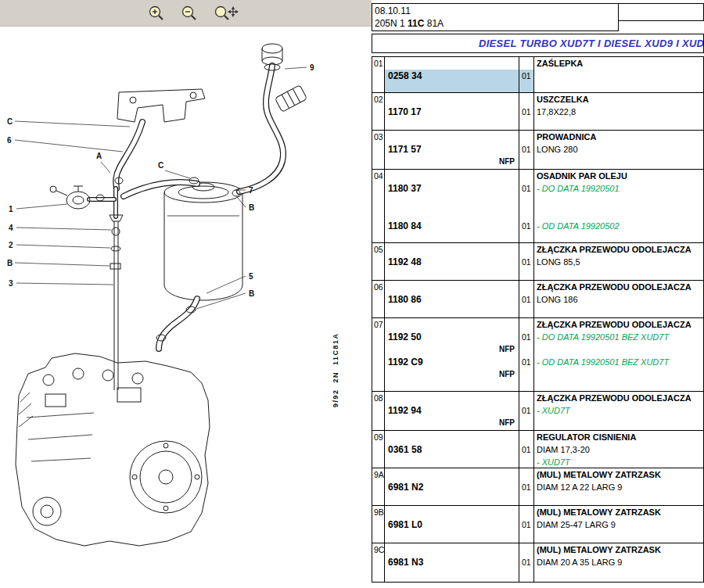 This screenshot has width=704, height=588. I want to click on part-detail: LONG 280, so click(619, 149).